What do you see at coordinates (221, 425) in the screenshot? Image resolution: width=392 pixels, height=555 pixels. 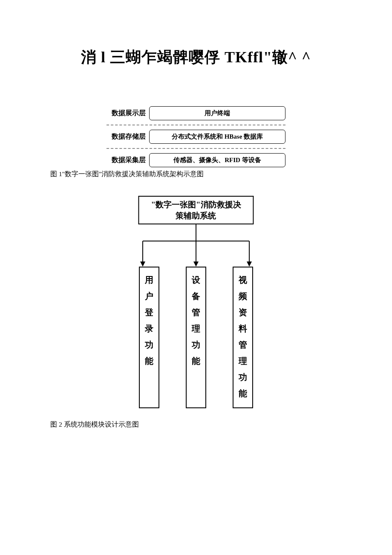 I see `figure-2-caption: 图 2 系统功能模块设计示意图` at bounding box center [221, 425].